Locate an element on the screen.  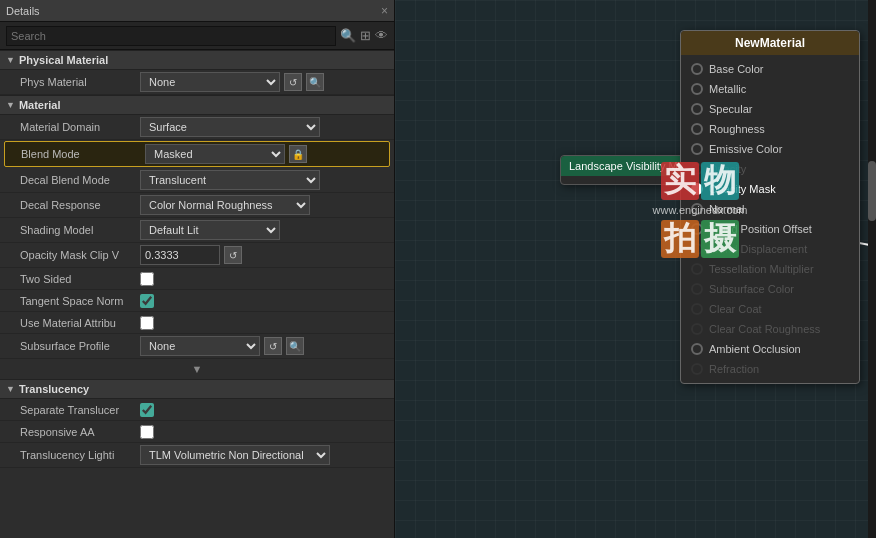
nm-pin-emissive is located at coordinates (697, 149).